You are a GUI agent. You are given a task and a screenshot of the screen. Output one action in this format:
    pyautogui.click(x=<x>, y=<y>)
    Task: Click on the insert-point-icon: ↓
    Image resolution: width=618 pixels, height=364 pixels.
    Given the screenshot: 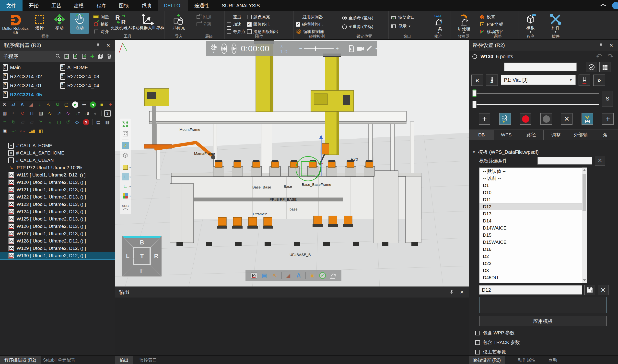 What is the action you would take?
    pyautogui.click(x=40, y=105)
    